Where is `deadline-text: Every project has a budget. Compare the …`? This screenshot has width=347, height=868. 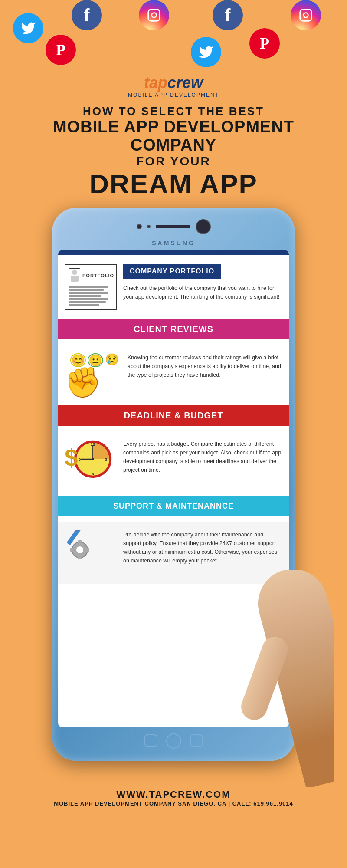
deadline-text: Every project has a budget. Compare the … is located at coordinates (203, 457).